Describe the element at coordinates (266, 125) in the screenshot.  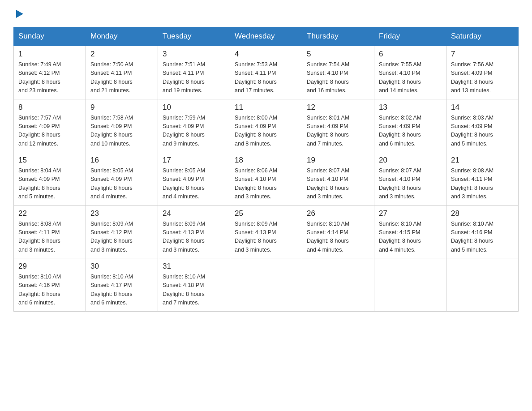
I see `calendar-week-row: 8Sunrise: 7:57 AMSunset: 4:09 PMDaylight…` at that location.